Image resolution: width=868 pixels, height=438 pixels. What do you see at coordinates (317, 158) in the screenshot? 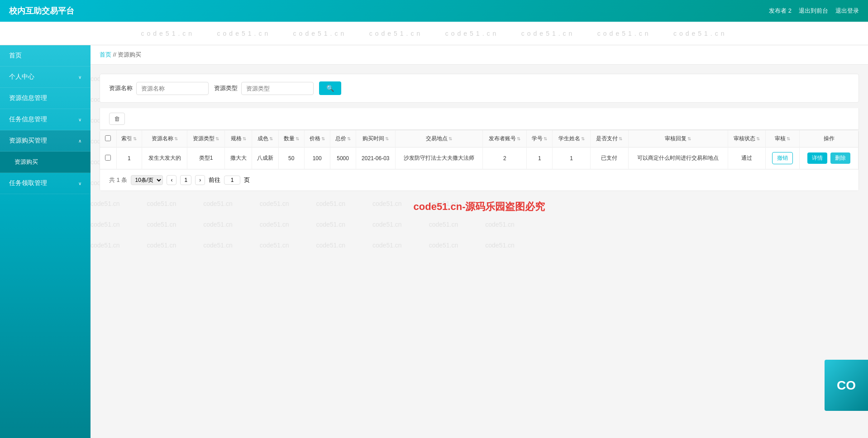
I see `cell-price: 100` at bounding box center [317, 158].